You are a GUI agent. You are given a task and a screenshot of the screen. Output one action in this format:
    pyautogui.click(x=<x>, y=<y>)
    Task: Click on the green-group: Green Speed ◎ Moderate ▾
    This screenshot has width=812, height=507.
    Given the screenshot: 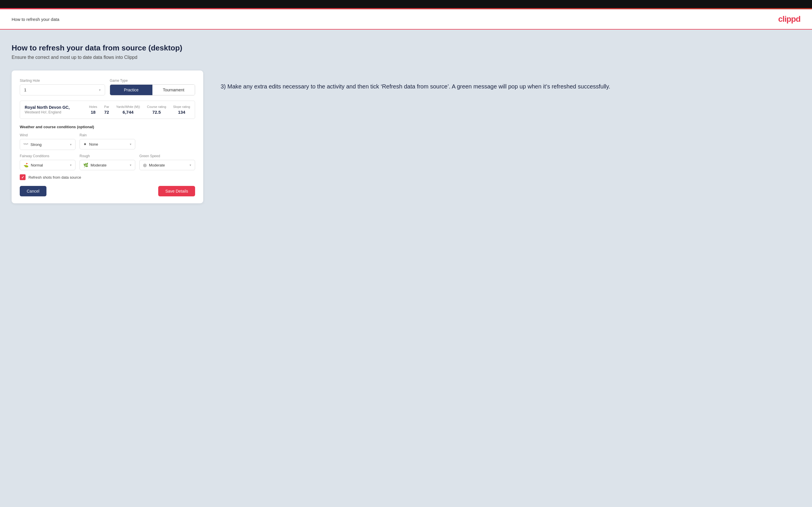 What is the action you would take?
    pyautogui.click(x=167, y=162)
    